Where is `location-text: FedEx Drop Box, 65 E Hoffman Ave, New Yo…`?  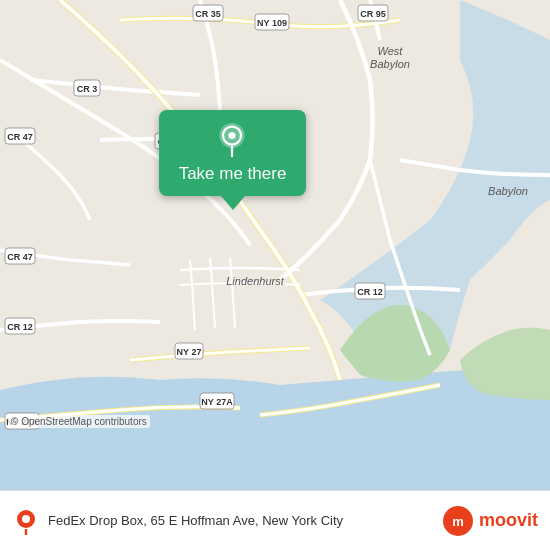 location-text: FedEx Drop Box, 65 E Hoffman Ave, New Yo… is located at coordinates (241, 520).